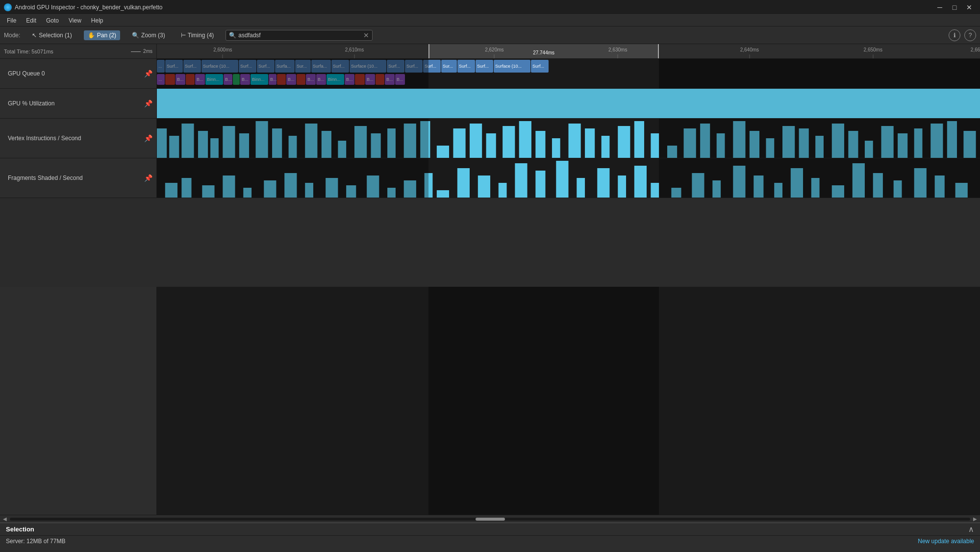  What do you see at coordinates (198, 35) in the screenshot?
I see `mode-timing: ⊢ Timing (4)` at bounding box center [198, 35].